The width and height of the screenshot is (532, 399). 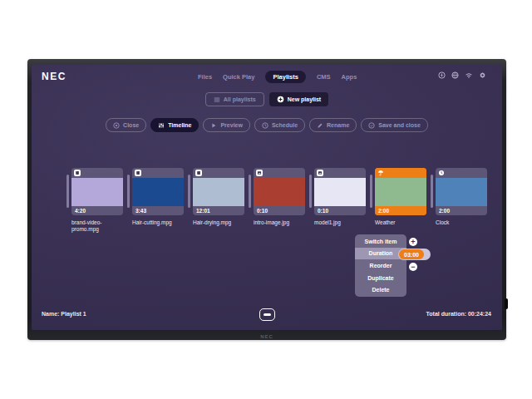 What do you see at coordinates (239, 76) in the screenshot?
I see `nav-quick-play: Quick Play` at bounding box center [239, 76].